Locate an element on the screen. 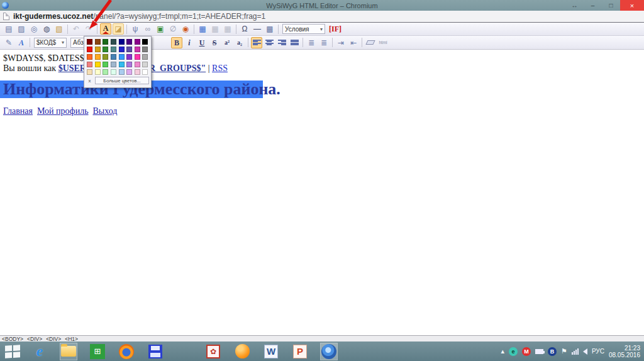 This screenshot has width=644, height=361. nav-link: Мой профиль is located at coordinates (63, 111).